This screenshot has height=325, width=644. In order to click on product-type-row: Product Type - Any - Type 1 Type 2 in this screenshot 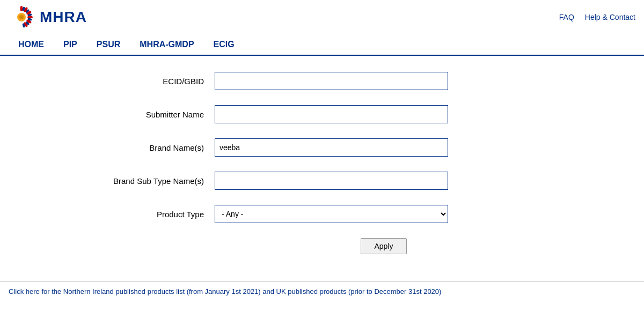, I will do `click(322, 214)`.